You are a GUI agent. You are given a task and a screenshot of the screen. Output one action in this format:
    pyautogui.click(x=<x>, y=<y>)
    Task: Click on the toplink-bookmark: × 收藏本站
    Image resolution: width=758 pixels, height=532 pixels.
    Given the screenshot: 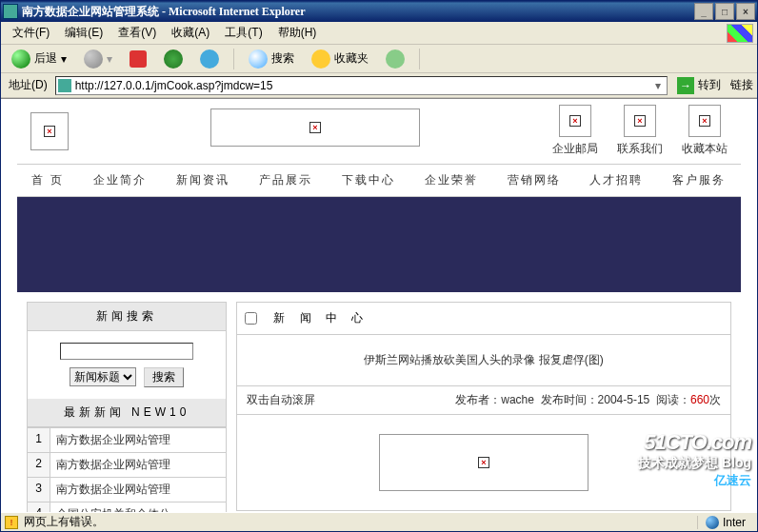 What is the action you would take?
    pyautogui.click(x=705, y=131)
    